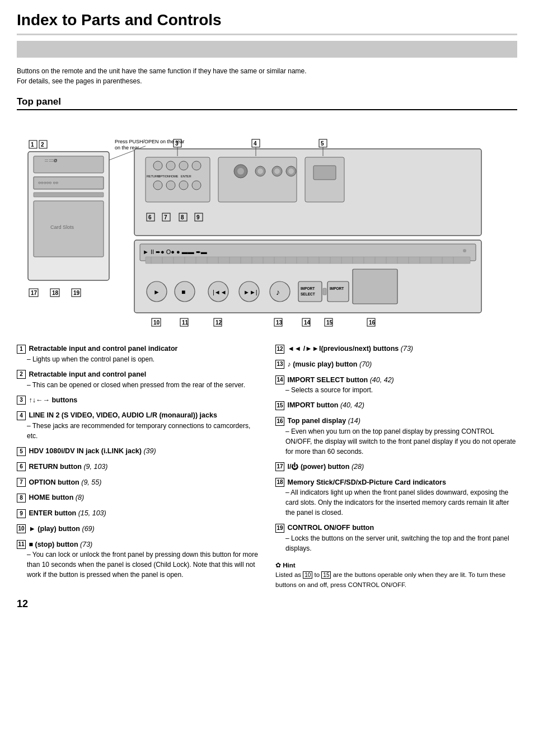 This screenshot has width=534, height=756. I want to click on desc-item-2: 2 Retractable input and control panel – …, so click(138, 379).